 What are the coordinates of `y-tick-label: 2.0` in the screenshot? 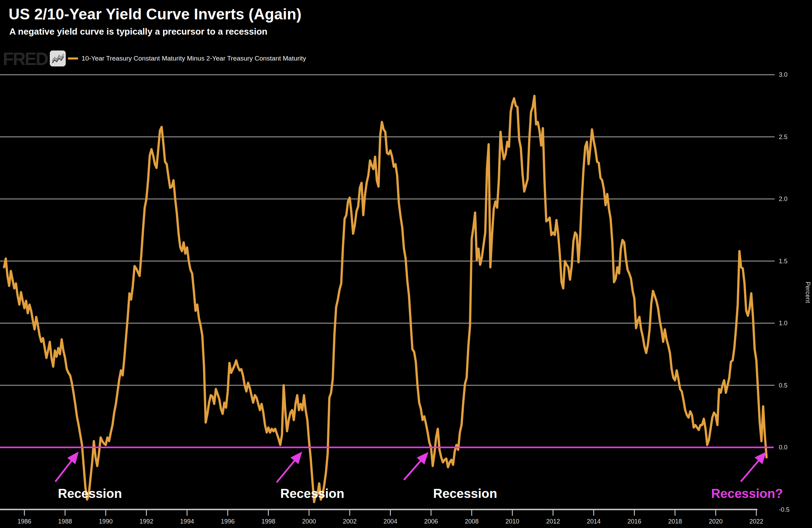 It's located at (783, 199).